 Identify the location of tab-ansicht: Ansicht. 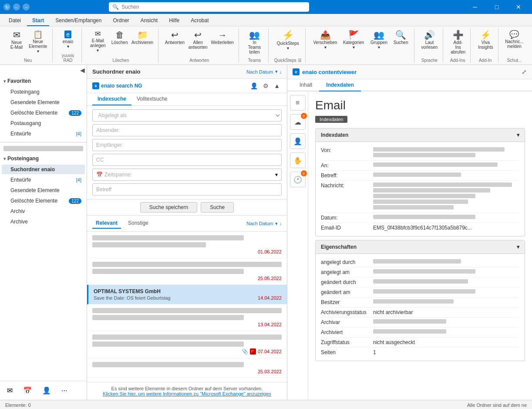
(149, 21).